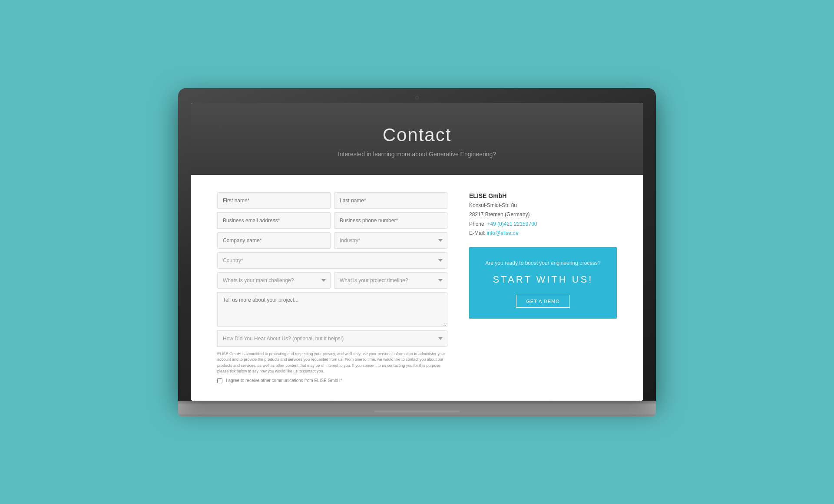 This screenshot has height=504, width=834. What do you see at coordinates (274, 221) in the screenshot?
I see `email-input` at bounding box center [274, 221].